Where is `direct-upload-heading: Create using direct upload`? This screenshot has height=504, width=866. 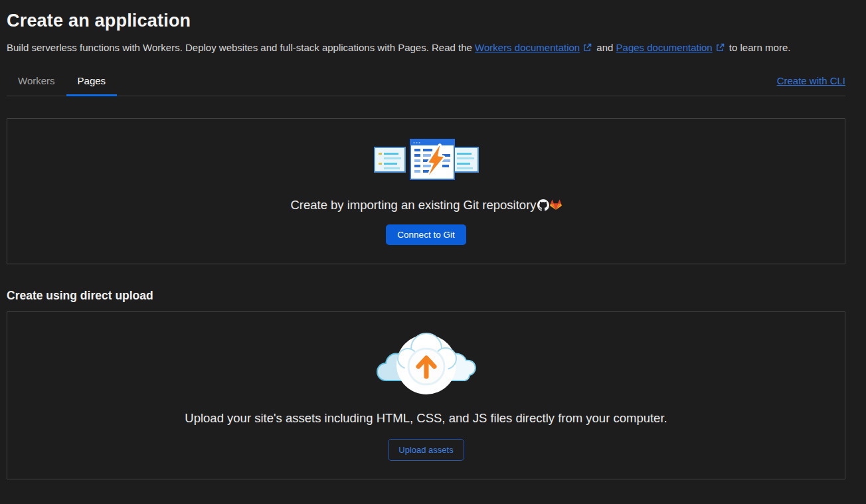 direct-upload-heading: Create using direct upload is located at coordinates (426, 296).